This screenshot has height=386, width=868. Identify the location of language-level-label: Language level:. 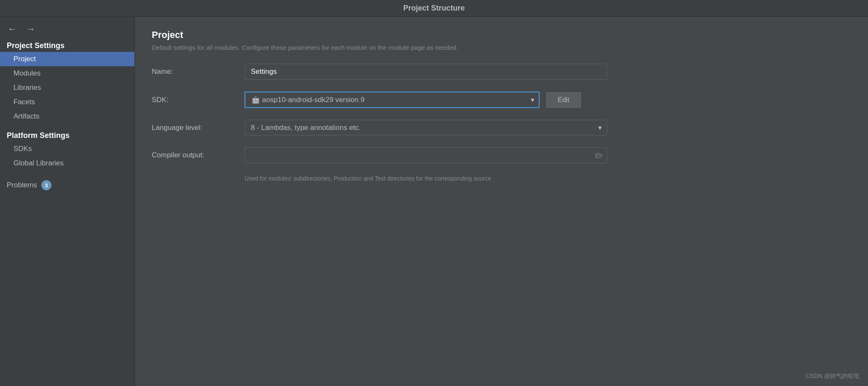
(198, 128).